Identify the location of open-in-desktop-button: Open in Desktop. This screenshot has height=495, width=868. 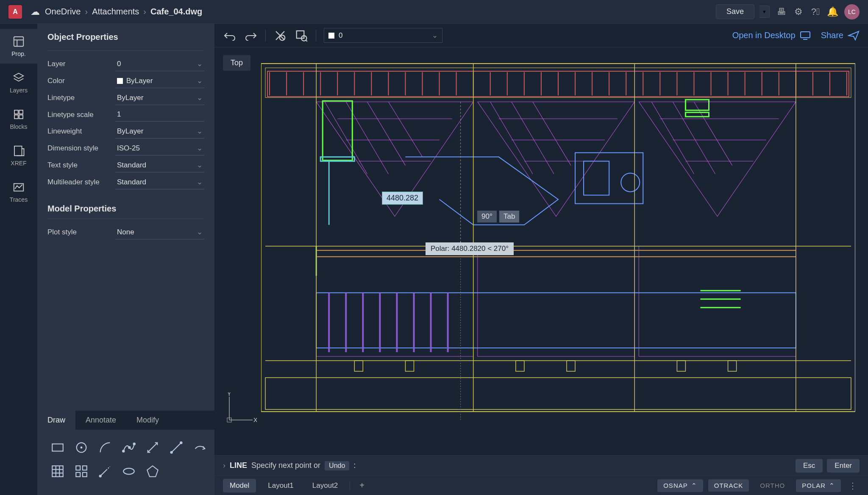
(771, 36).